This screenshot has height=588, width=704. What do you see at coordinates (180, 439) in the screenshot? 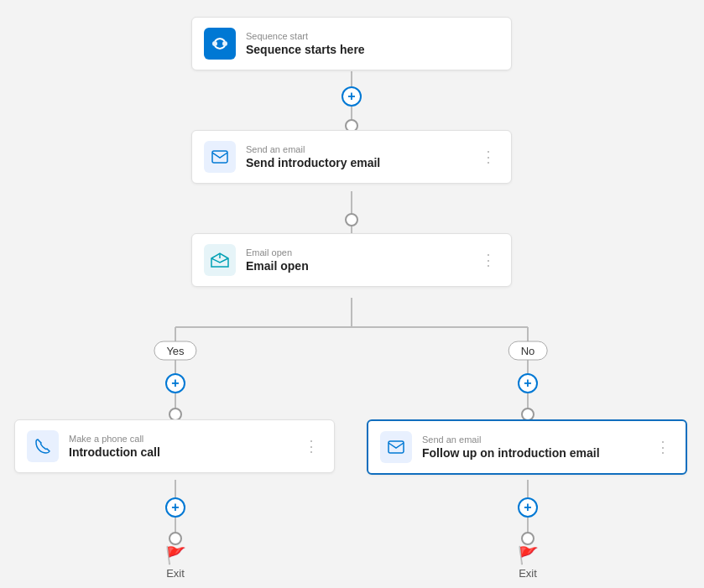
I see `phone-call-label: Make a phone call` at bounding box center [180, 439].